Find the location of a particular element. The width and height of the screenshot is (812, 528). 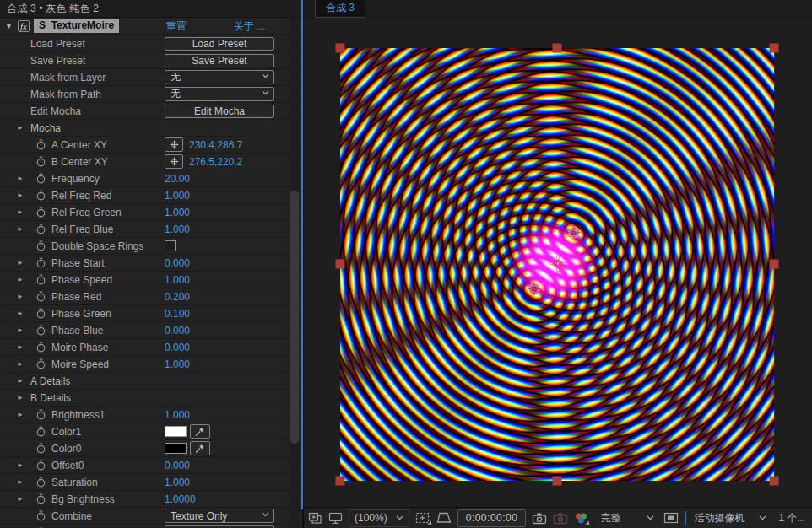

color1-eyedropper is located at coordinates (200, 432).